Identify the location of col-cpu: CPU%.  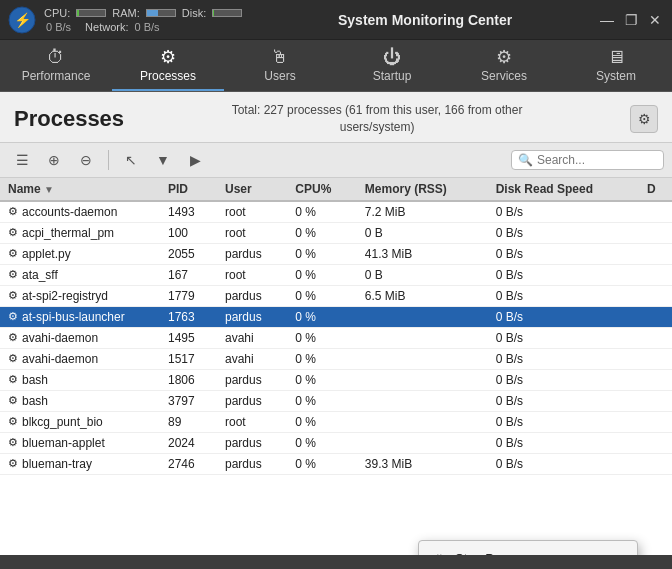
(322, 190).